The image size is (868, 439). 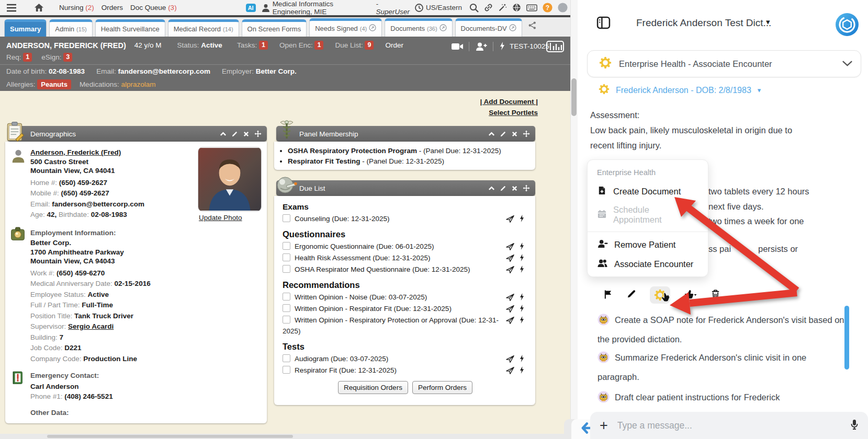 What do you see at coordinates (547, 7) in the screenshot?
I see `help-icon: ?` at bounding box center [547, 7].